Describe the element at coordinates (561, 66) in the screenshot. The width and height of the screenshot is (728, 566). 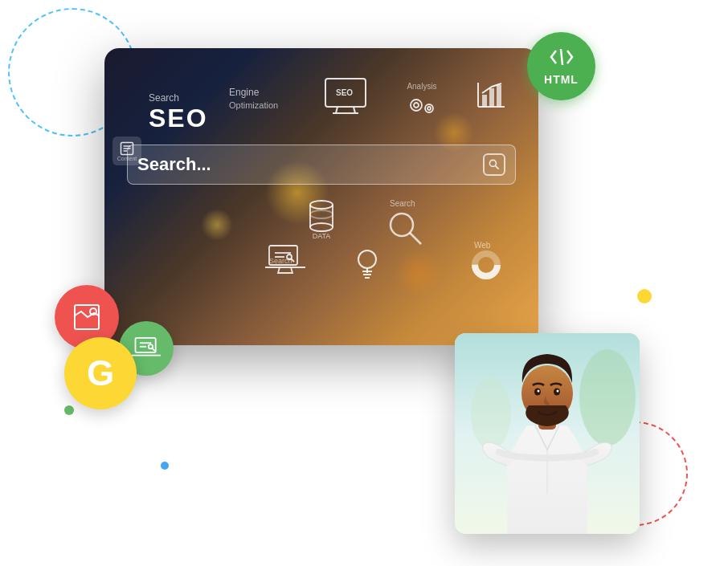
I see `html-badge: HTML` at that location.